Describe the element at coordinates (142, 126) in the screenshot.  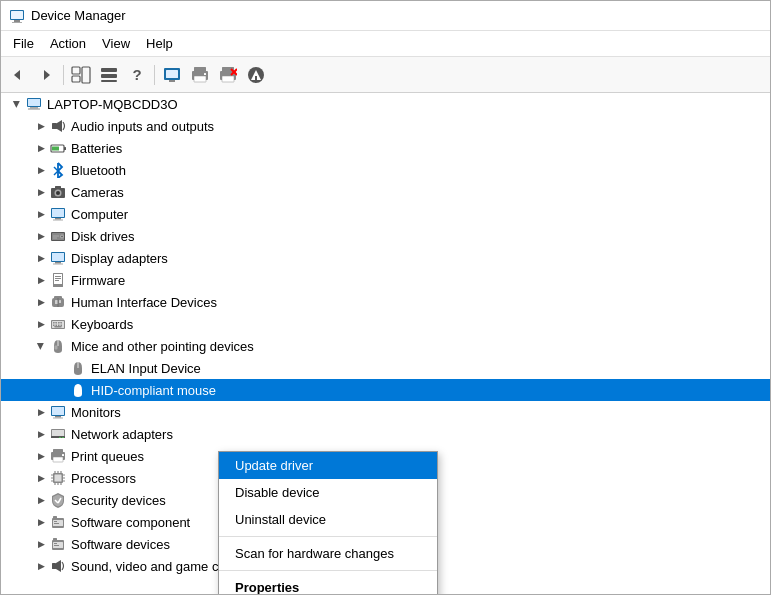
I see `tree-label-audio: Audio inputs and outputs` at that location.